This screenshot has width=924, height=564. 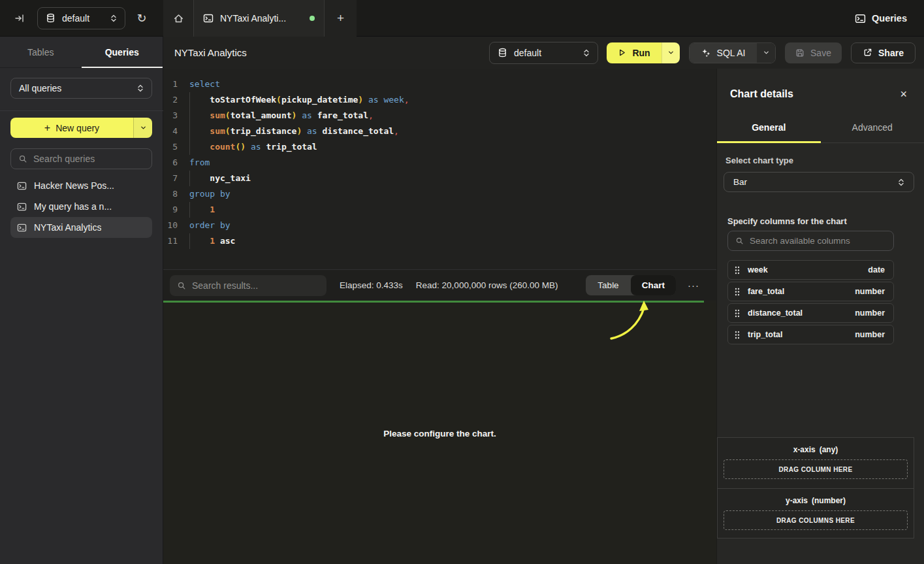 I want to click on empty-chart-message: Please configure the chart., so click(x=440, y=434).